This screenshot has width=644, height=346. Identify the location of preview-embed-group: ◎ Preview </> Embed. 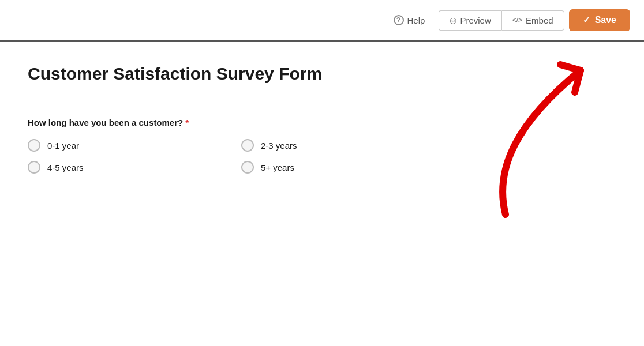
(501, 21).